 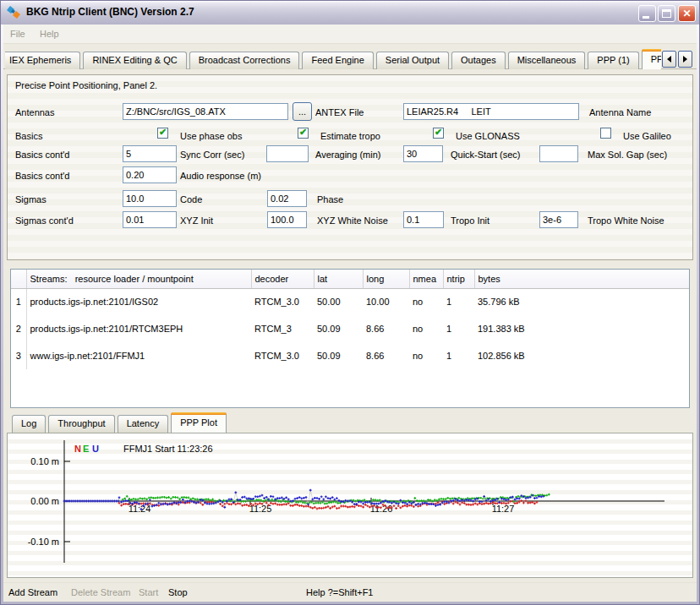 What do you see at coordinates (350, 356) in the screenshot?
I see `stream-row-3: 3www.igs-ip.net:2101/FFMJ1RTCM_3.050.098…` at bounding box center [350, 356].